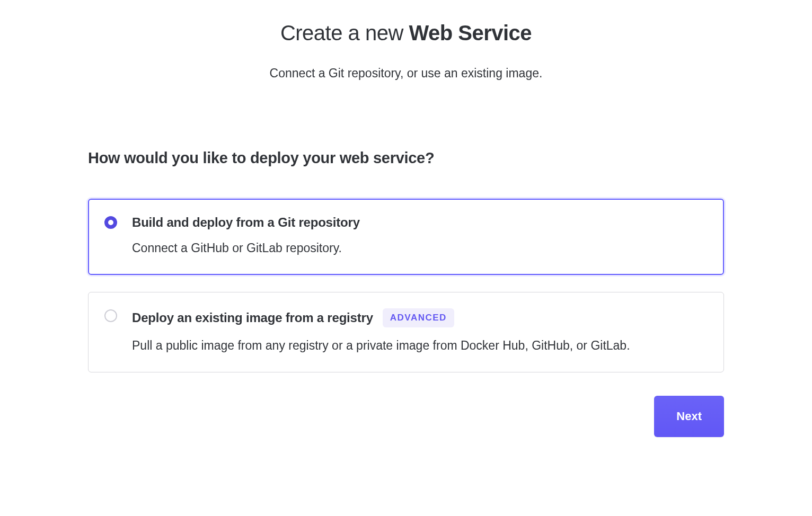  I want to click on option-description: Connect a GitHub or GitLab repository., so click(420, 248).